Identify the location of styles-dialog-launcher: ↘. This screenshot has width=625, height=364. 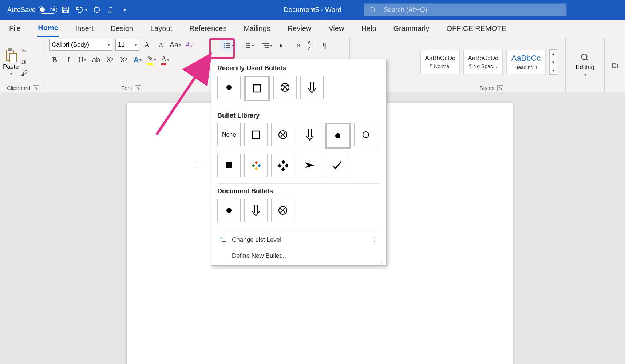
(500, 88).